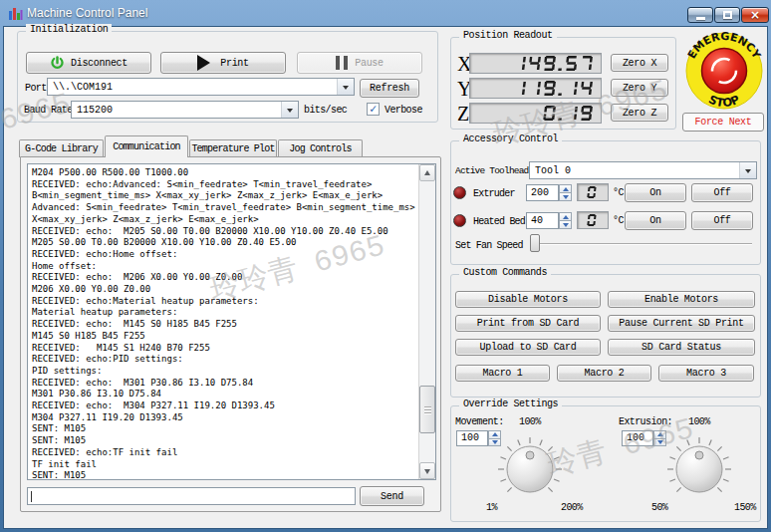 The image size is (771, 532). What do you see at coordinates (427, 470) in the screenshot?
I see `scroll-down-button` at bounding box center [427, 470].